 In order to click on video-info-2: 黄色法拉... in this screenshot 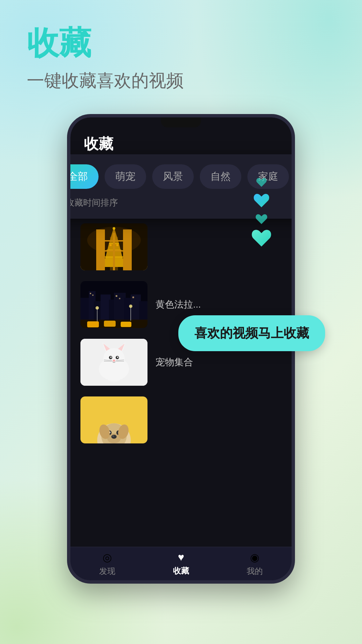, I will do `click(219, 305)`.